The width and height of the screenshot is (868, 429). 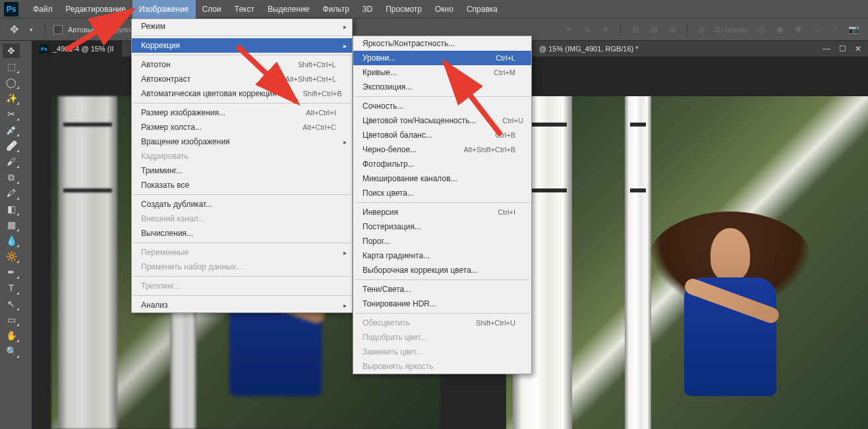 I want to click on menu-item-label: Режим, so click(x=153, y=26).